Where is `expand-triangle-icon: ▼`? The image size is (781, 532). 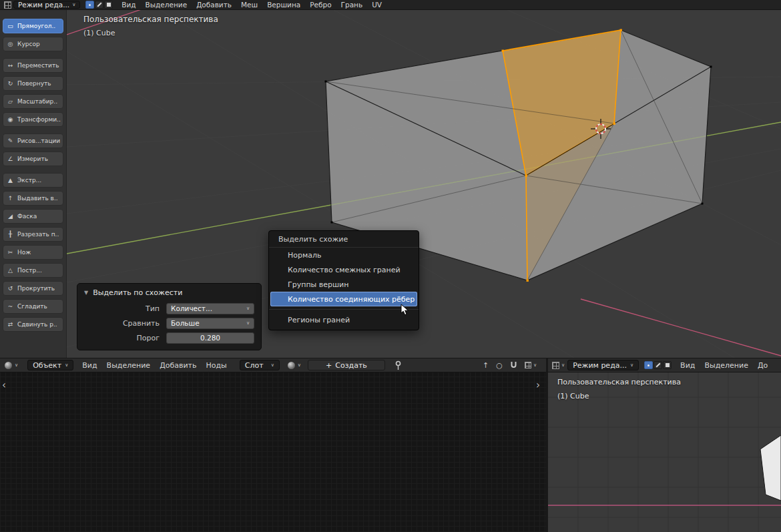
expand-triangle-icon: ▼ is located at coordinates (86, 292).